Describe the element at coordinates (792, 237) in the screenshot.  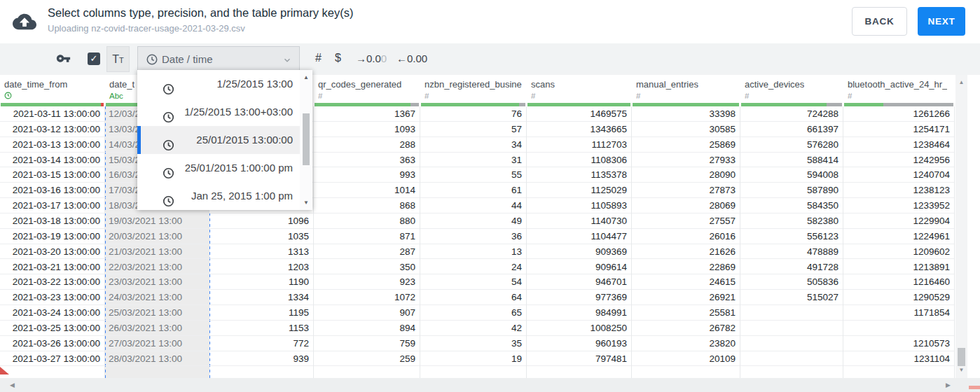
I see `grid-cell: 556123` at that location.